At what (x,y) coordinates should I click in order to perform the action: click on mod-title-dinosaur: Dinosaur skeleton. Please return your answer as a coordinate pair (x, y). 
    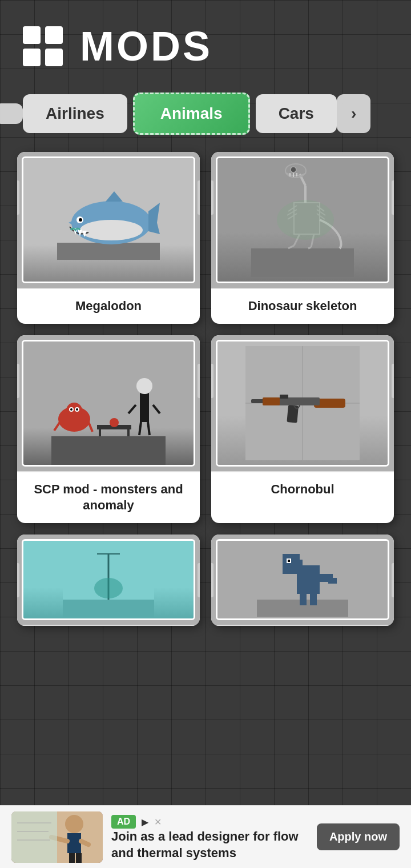
    Looking at the image, I should click on (303, 306).